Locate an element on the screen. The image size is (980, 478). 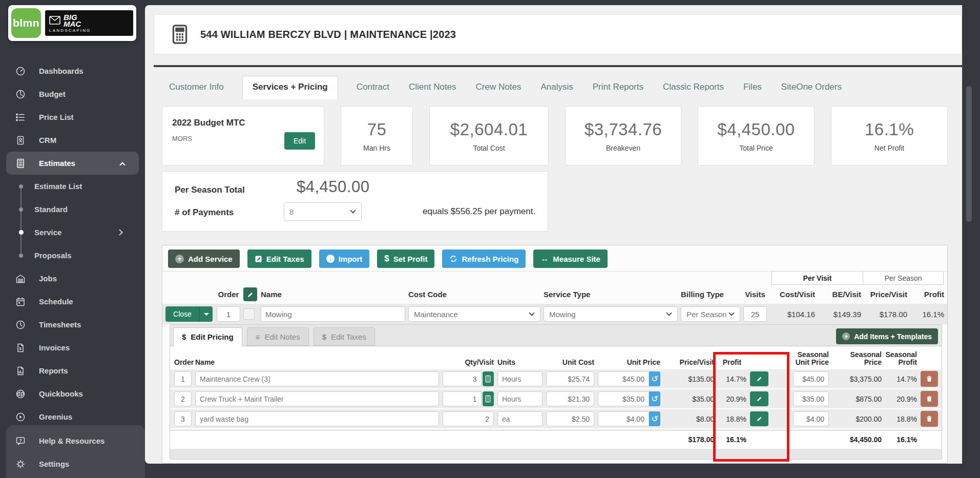
sidebar-item-quickbooks: Quickbooks is located at coordinates (73, 393).